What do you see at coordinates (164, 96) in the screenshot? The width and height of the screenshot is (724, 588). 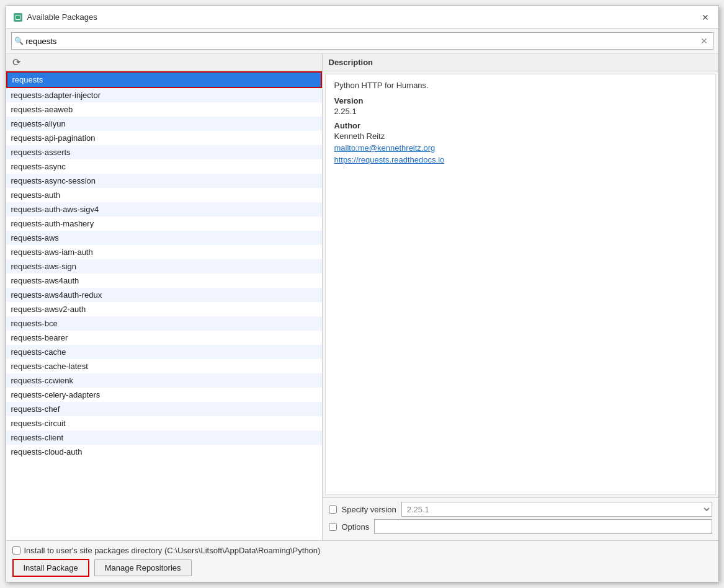 I see `list-item: requests-adapter-injector` at bounding box center [164, 96].